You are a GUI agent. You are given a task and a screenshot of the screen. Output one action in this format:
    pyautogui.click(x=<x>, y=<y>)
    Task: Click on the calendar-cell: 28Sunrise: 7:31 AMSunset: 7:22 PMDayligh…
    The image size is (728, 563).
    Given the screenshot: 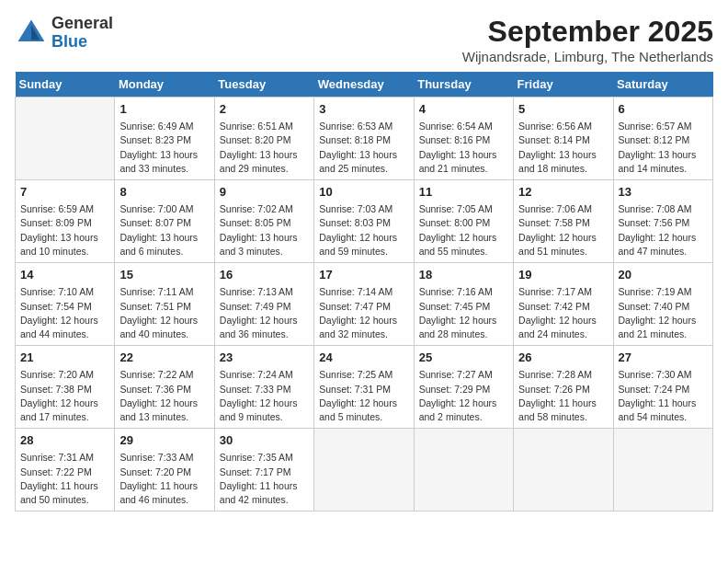 What is the action you would take?
    pyautogui.click(x=65, y=470)
    